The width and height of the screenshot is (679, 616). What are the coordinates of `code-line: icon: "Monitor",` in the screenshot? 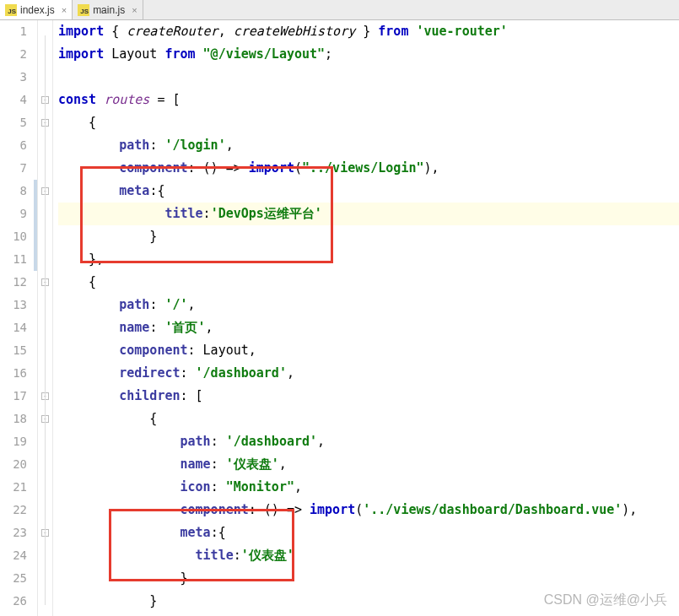 It's located at (369, 488).